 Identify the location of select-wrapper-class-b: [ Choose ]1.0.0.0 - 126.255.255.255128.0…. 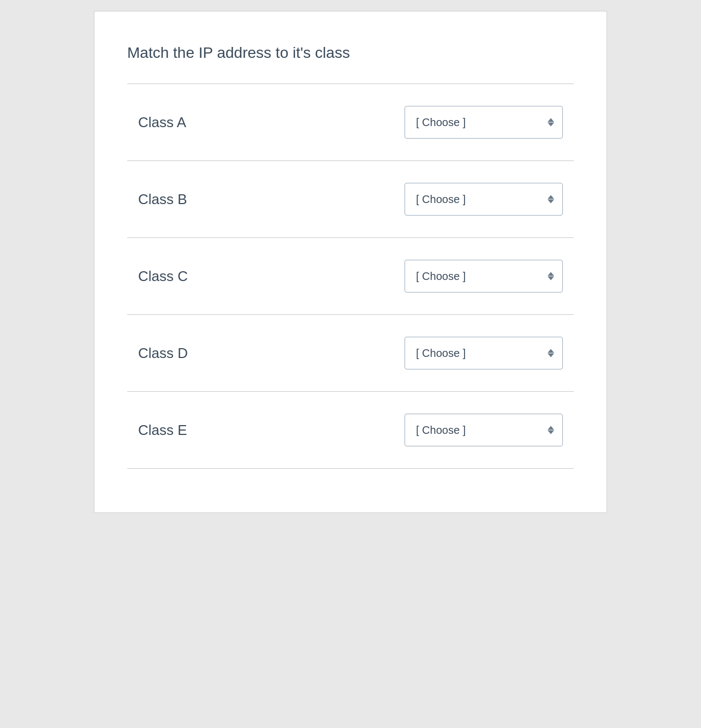
(484, 199).